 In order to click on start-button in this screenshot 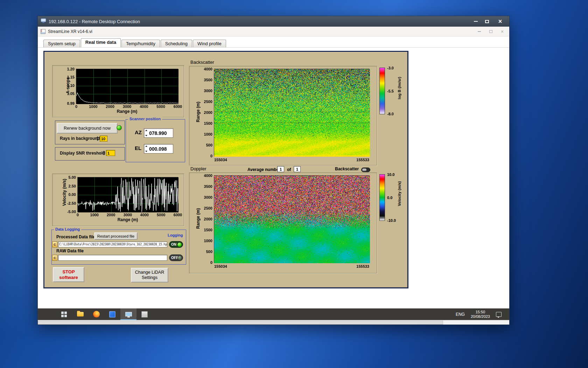, I will do `click(64, 314)`.